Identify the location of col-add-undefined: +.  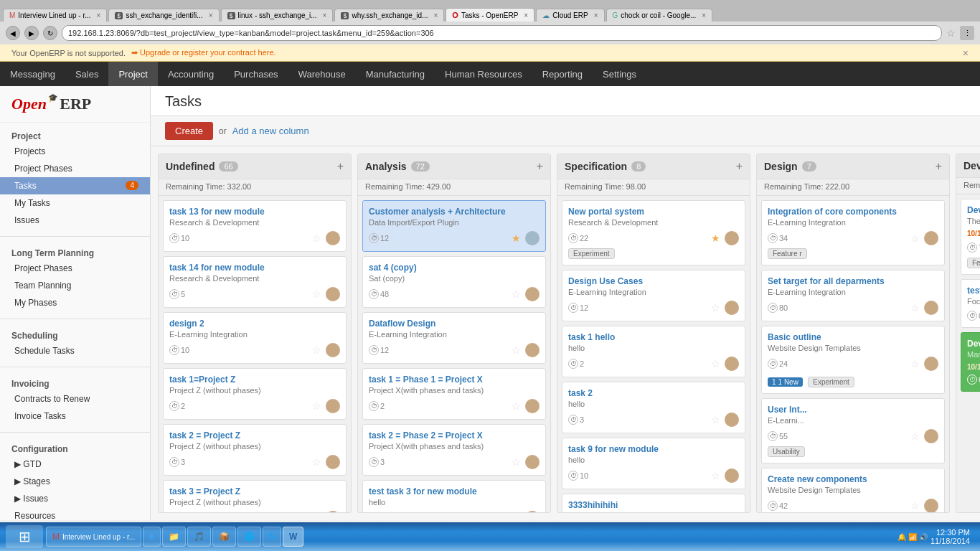
(340, 166).